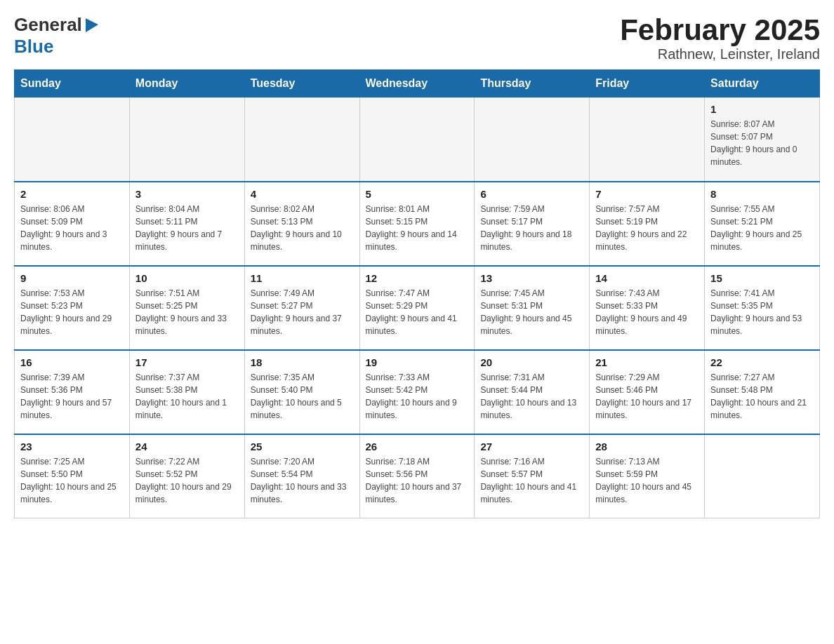 This screenshot has height=644, width=834. Describe the element at coordinates (302, 362) in the screenshot. I see `day-number: 18` at that location.